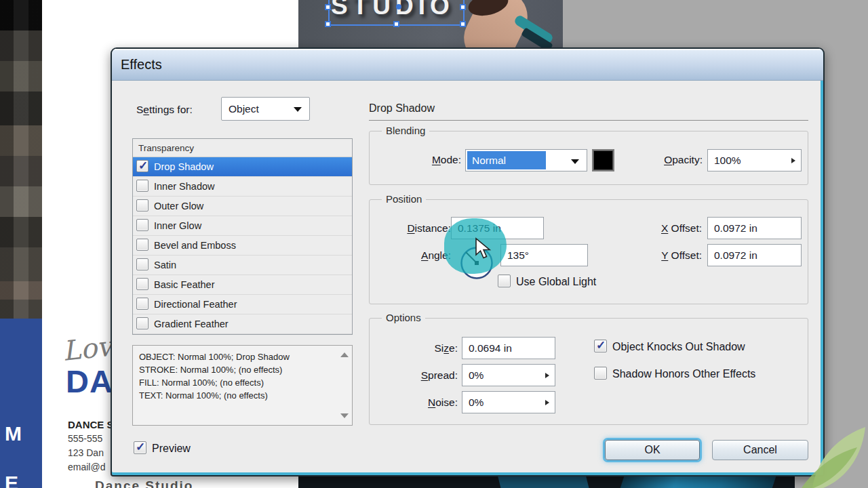 Image resolution: width=868 pixels, height=488 pixels. Describe the element at coordinates (12, 480) in the screenshot. I see `strip-letter-e: E` at that location.